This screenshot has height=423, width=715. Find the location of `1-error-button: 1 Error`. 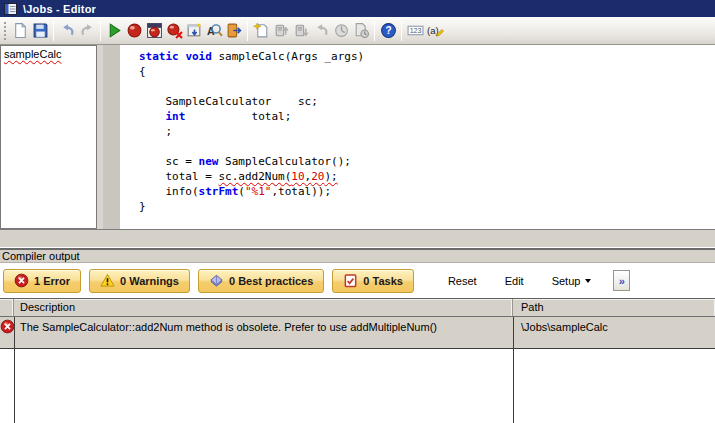

1-error-button: 1 Error is located at coordinates (42, 281).